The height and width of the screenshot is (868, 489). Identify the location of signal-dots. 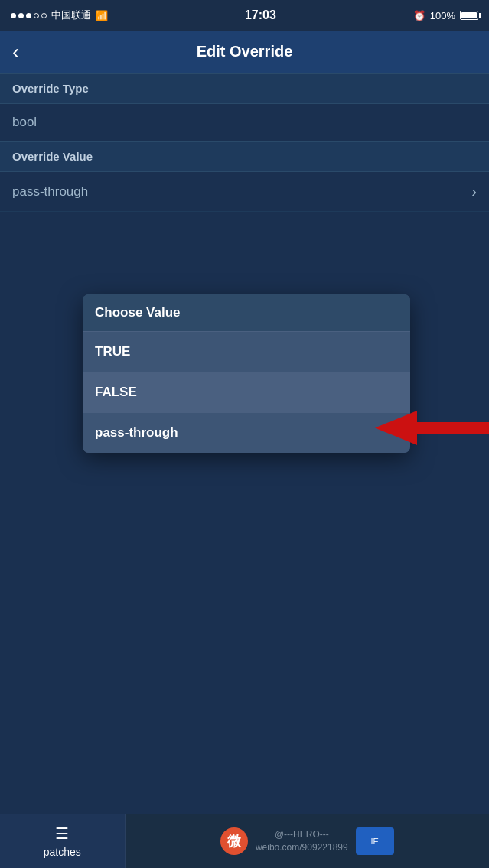
(29, 15).